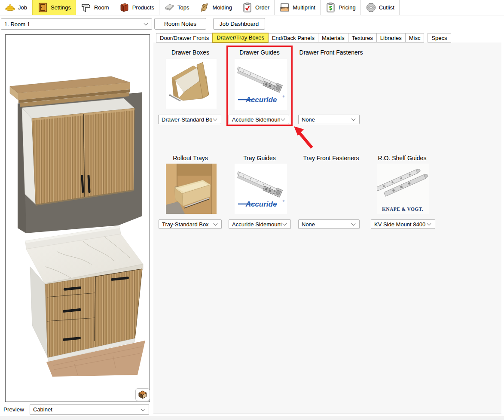 This screenshot has height=420, width=504. Describe the element at coordinates (190, 119) in the screenshot. I see `drawer-boxes-select: Drawer-Standard Box` at that location.